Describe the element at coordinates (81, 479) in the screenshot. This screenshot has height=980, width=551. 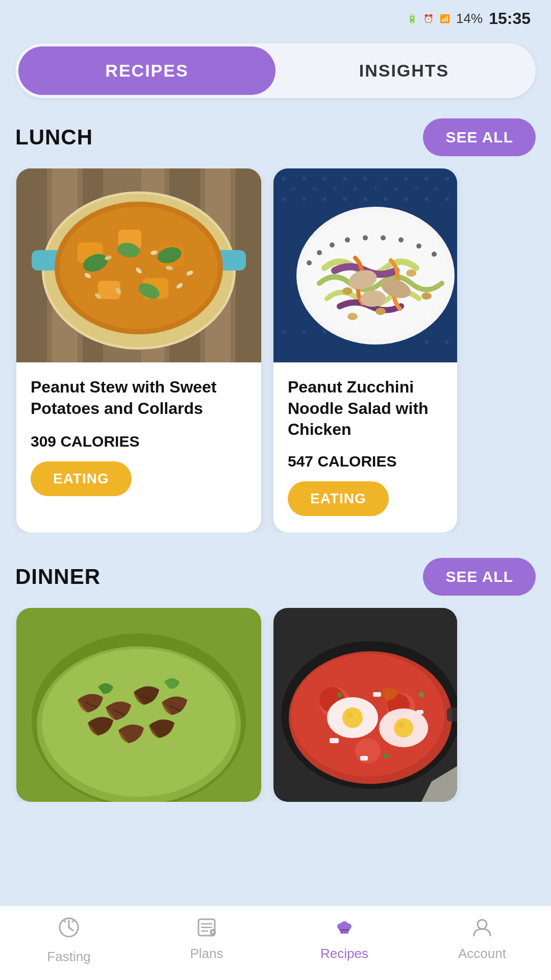
I see `lunch-card-1-eating-button: EATING` at that location.